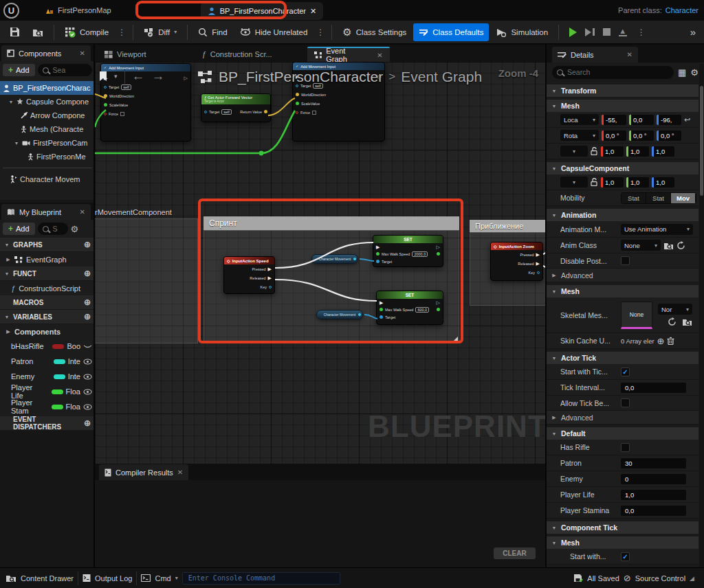 The image size is (704, 588). Describe the element at coordinates (87, 32) in the screenshot. I see `compile-button: Compile` at that location.